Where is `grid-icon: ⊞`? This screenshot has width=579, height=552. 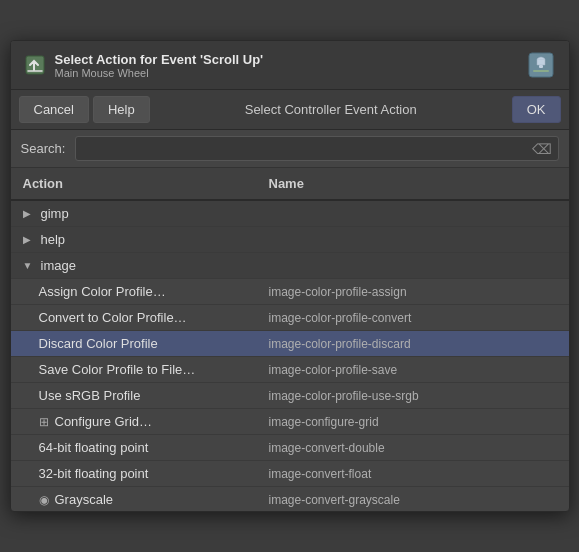 grid-icon: ⊞ is located at coordinates (44, 422).